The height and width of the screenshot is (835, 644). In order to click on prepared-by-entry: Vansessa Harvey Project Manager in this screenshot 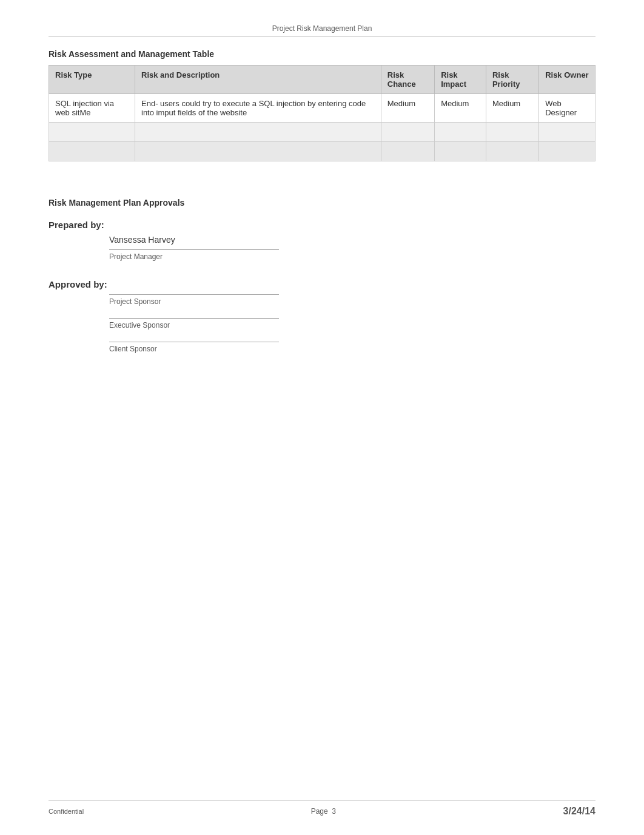, I will do `click(352, 248)`.